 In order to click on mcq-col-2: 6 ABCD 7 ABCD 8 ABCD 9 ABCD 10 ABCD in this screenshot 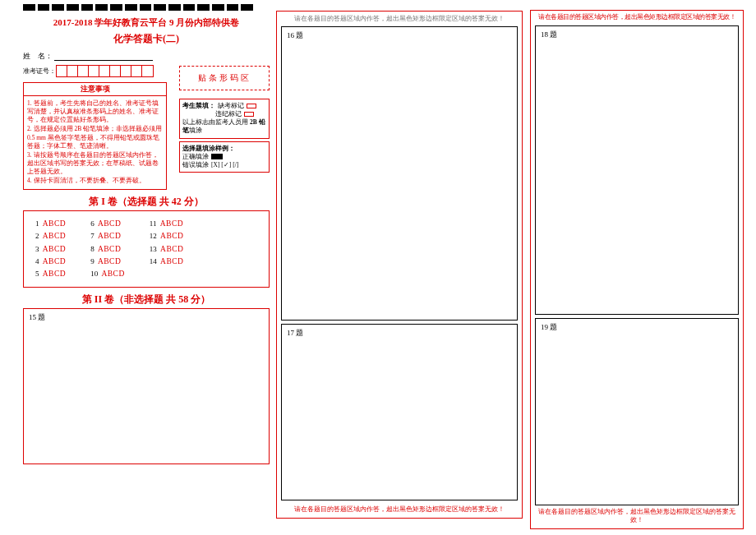, I will do `click(108, 249)`.